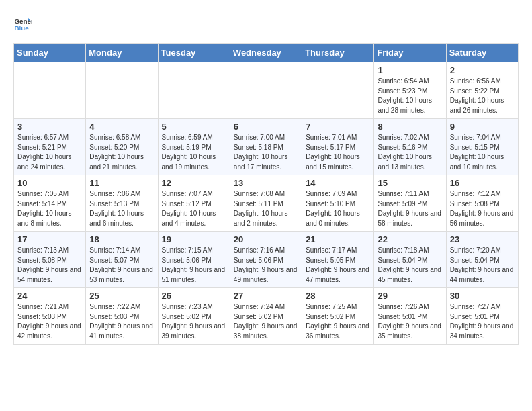 This screenshot has height=411, width=532. I want to click on day-number: 1, so click(410, 70).